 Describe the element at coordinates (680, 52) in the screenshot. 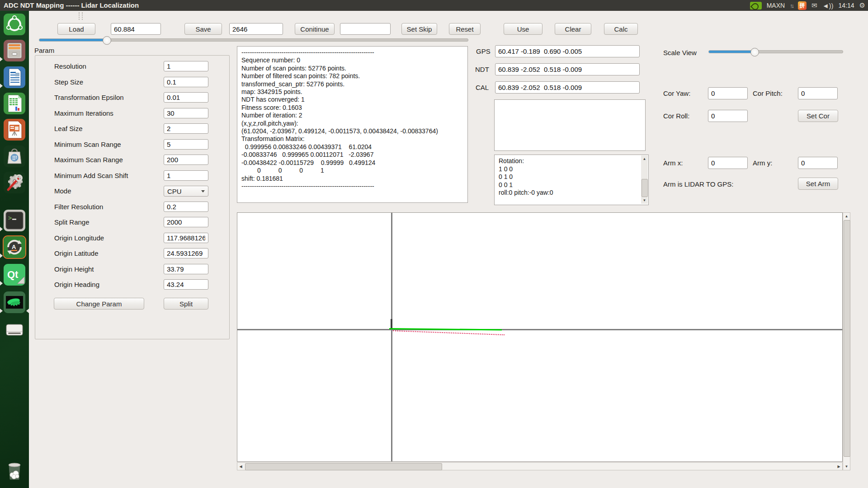

I see `scale-view-label: Scale View` at that location.